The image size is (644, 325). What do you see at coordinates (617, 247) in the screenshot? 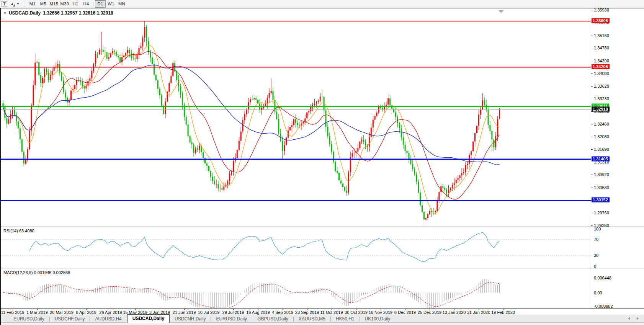
I see `rsi-axis: 10070300` at bounding box center [617, 247].